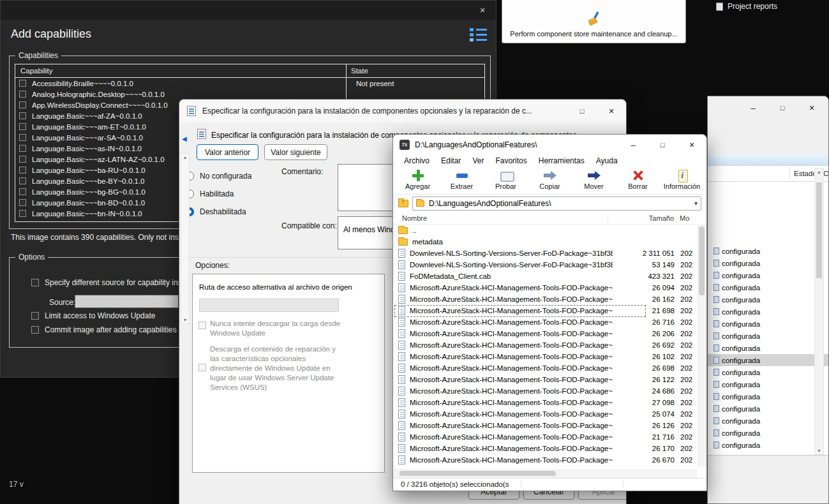 This screenshot has width=829, height=504. I want to click on capability-row: Analog.Holographic.Desktop~~~~0.0.1.0, so click(250, 94).